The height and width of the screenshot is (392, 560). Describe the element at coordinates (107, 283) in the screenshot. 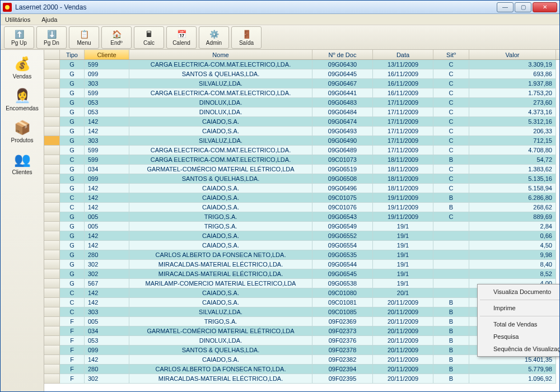

I see `cell-cliente: 567` at that location.